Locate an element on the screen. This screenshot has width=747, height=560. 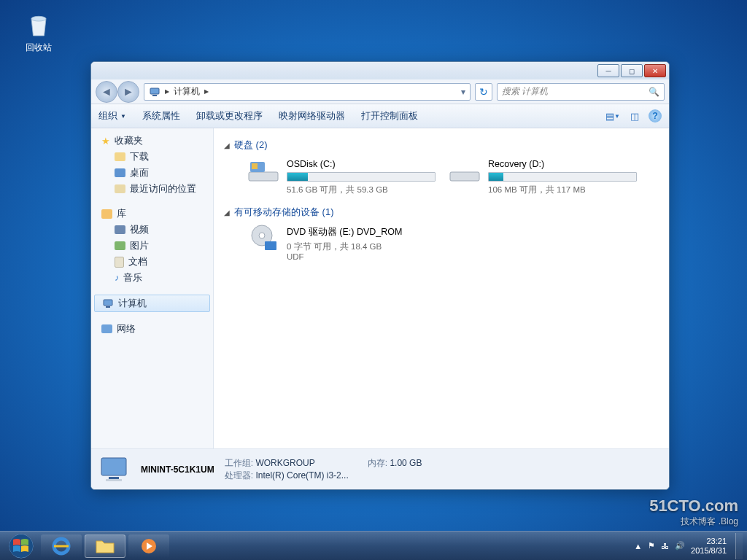
drive-name: DVD 驱动器 (E:) DVD_ROM is located at coordinates (359, 232).